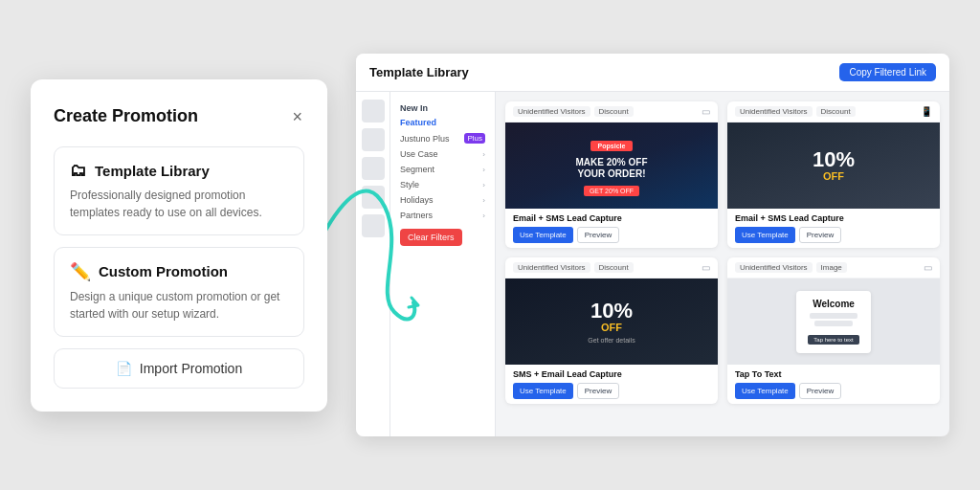 The image size is (980, 490). What do you see at coordinates (442, 185) in the screenshot?
I see `nav-style: Style ›` at bounding box center [442, 185].